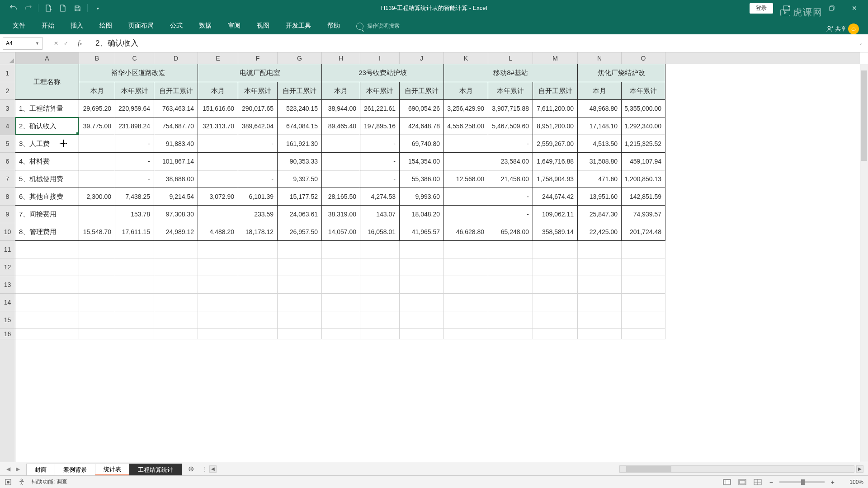 This screenshot has height=488, width=868. I want to click on normal-view-icon, so click(727, 482).